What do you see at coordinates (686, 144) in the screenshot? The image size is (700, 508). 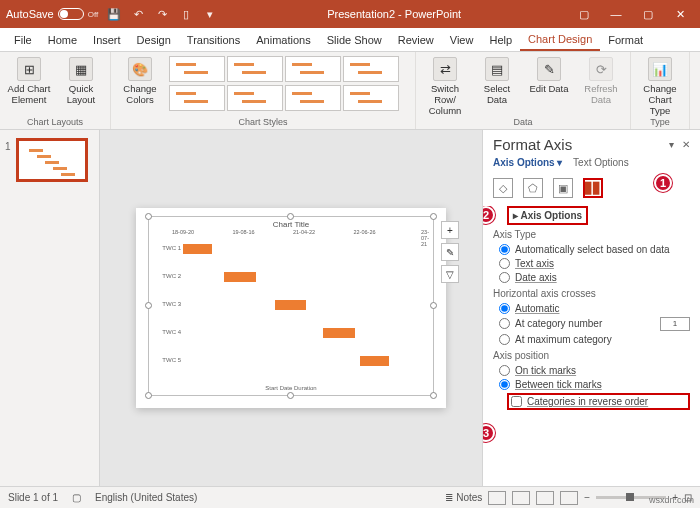 I see `pane-close-icon: ✕` at bounding box center [686, 144].